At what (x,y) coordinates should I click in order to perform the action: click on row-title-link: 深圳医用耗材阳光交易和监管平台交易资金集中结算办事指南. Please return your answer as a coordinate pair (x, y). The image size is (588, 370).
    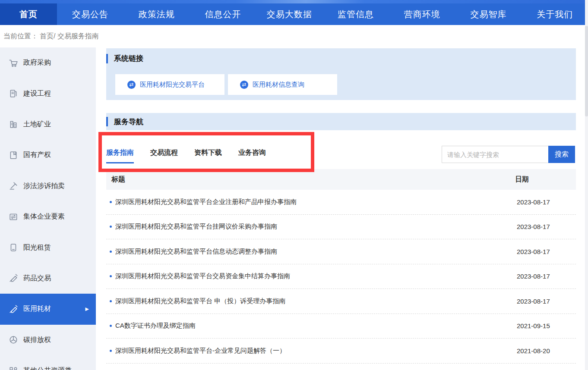
    Looking at the image, I should click on (203, 276).